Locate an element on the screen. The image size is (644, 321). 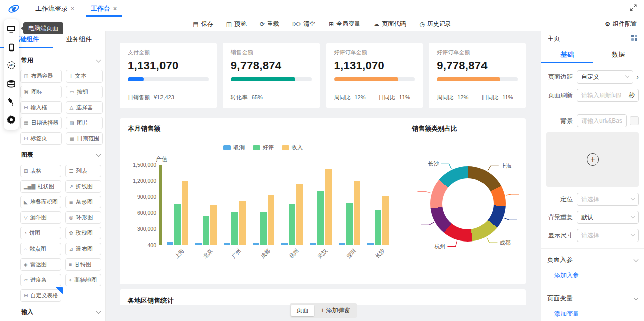
legend-item-好评: 好评 is located at coordinates (263, 148).